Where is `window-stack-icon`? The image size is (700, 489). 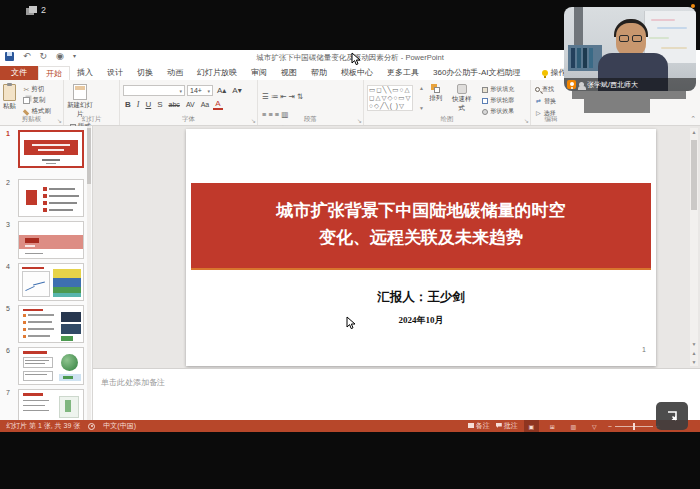
window-stack-icon is located at coordinates (32, 10).